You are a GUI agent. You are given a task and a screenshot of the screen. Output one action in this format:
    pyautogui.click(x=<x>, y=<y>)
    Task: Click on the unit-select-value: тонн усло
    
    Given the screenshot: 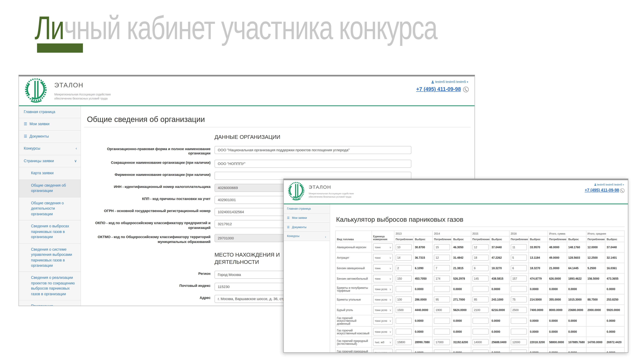 What is the action you would take?
    pyautogui.click(x=381, y=300)
    